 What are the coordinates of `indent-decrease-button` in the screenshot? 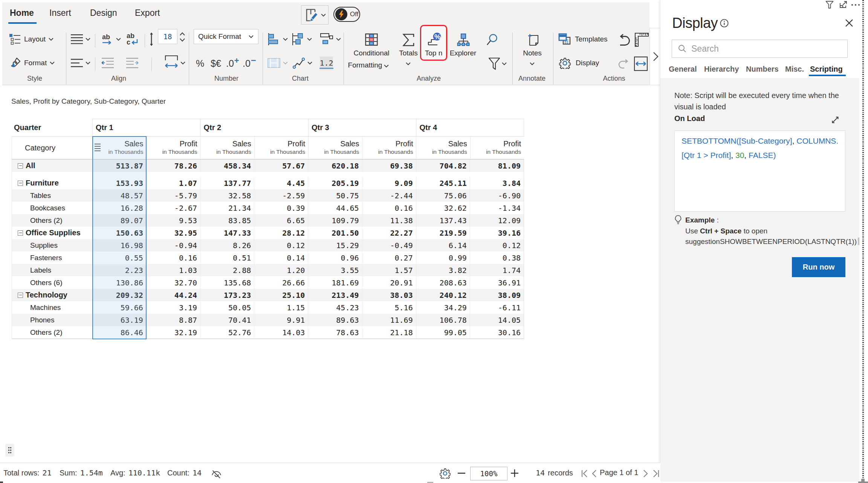 It's located at (108, 63).